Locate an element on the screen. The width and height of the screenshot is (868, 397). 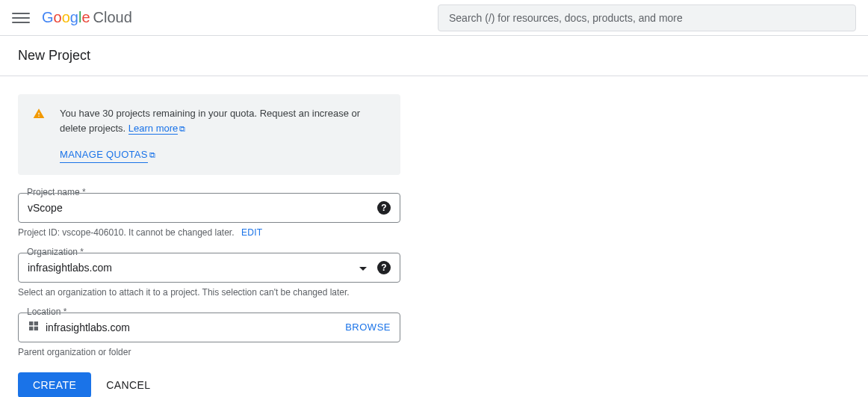
location-field: Location * infrasightlabs.com BROWSE is located at coordinates (209, 327).